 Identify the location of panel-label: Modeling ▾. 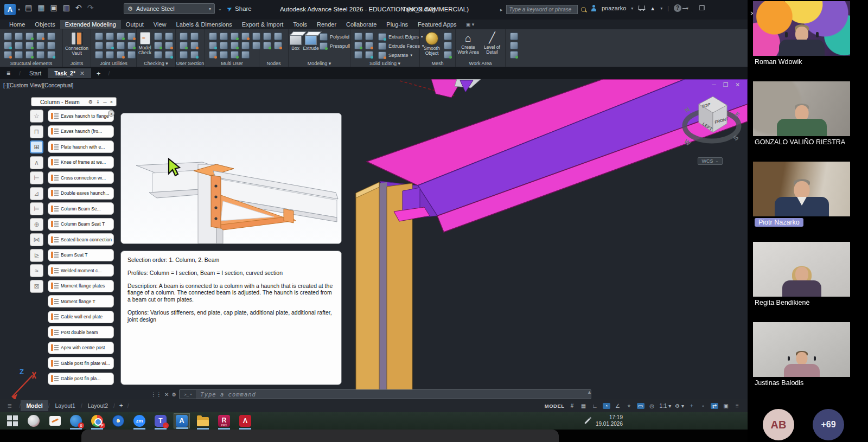
(319, 63).